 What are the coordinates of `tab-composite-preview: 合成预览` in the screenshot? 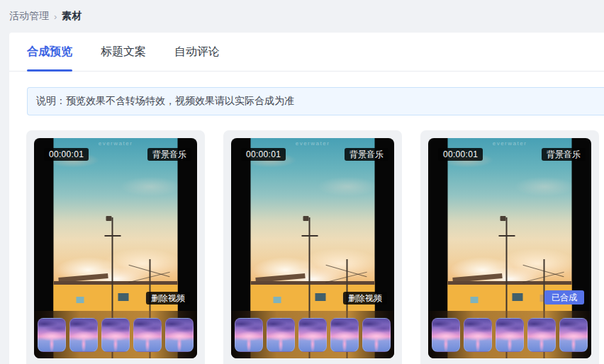 It's located at (50, 52).